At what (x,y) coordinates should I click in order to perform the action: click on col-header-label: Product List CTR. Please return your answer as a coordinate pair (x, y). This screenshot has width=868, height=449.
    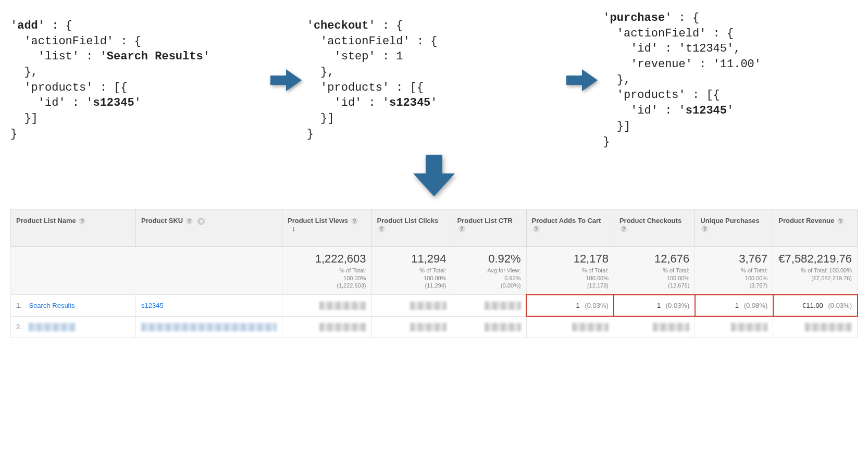
    Looking at the image, I should click on (485, 221).